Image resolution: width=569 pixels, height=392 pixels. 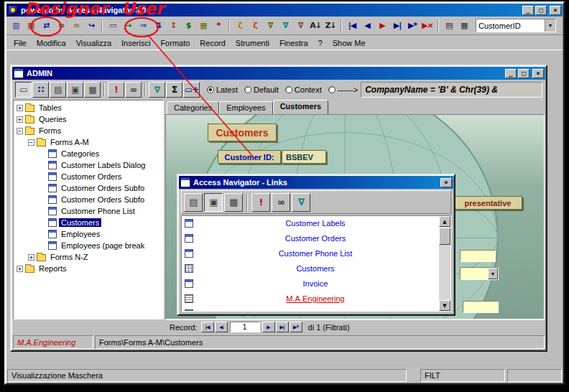 I want to click on menu-item-formato: Formato, so click(x=175, y=43).